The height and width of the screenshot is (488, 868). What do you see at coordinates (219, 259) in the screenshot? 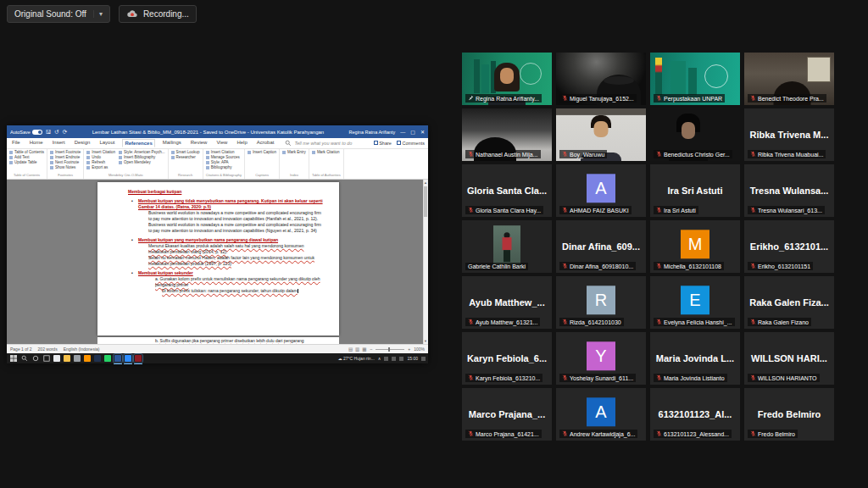
I see `document-page: Membuat berbagai kutipanMembuat kutipan …` at bounding box center [219, 259].